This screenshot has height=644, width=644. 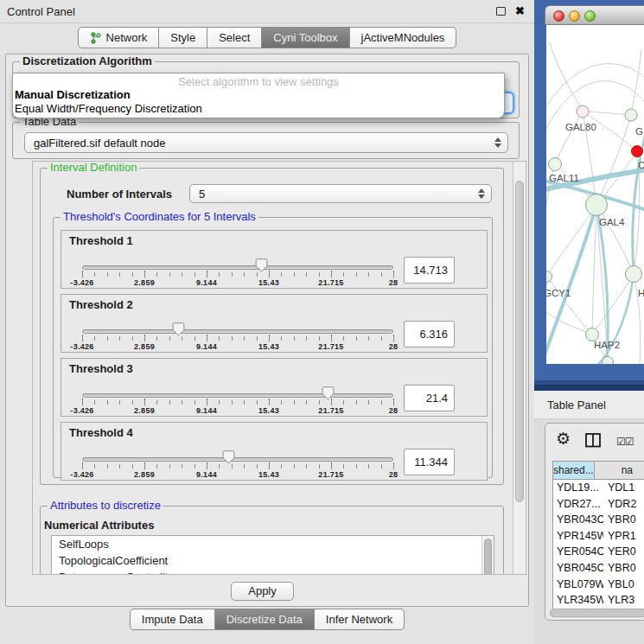 I want to click on table-row: YBR045CYBR0, so click(x=598, y=569).